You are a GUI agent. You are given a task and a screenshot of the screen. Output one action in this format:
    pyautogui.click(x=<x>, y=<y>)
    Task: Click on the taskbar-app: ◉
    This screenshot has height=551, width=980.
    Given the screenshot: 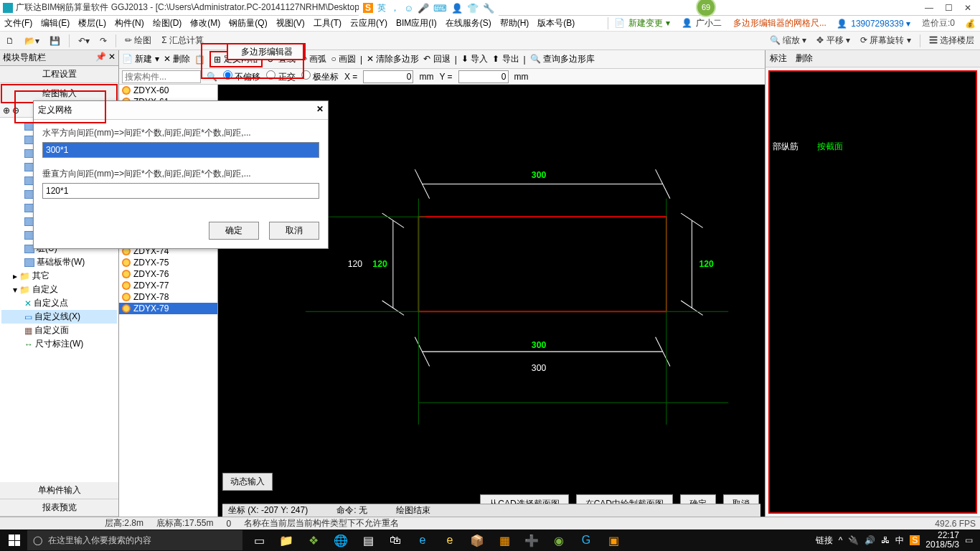 What is the action you would take?
    pyautogui.click(x=559, y=540)
    